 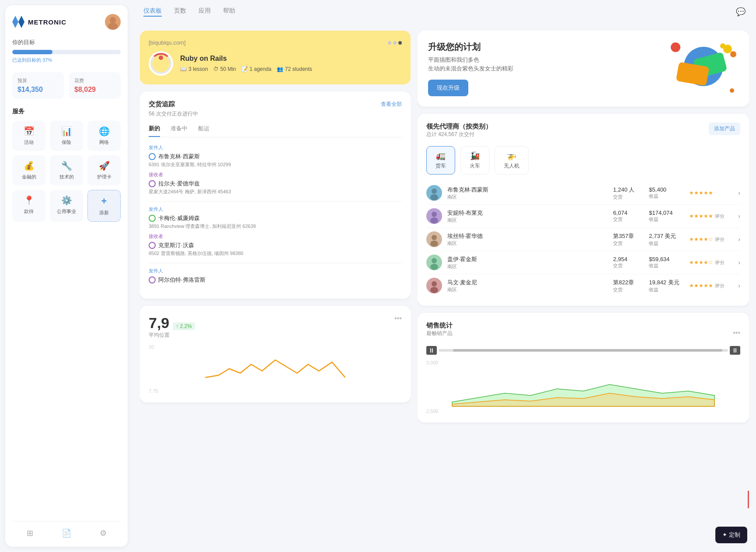 What do you see at coordinates (275, 63) in the screenshot?
I see `course-body: Ruby on Rails 📖 3 lesson ⏱ 50 Min` at bounding box center [275, 63].